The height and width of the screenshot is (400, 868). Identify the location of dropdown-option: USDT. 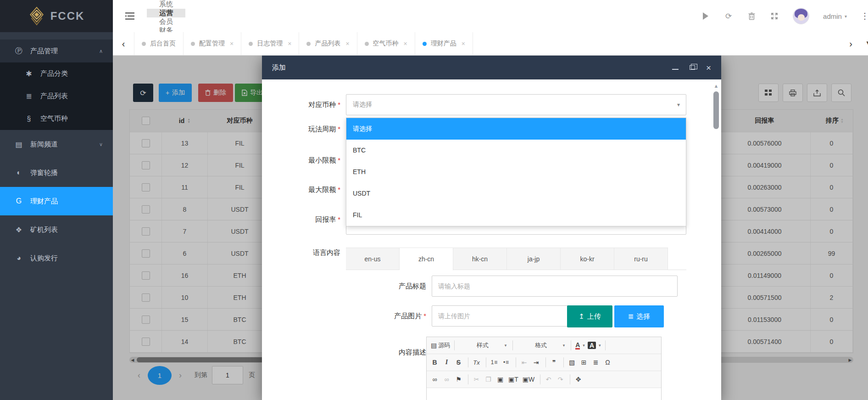
(516, 194).